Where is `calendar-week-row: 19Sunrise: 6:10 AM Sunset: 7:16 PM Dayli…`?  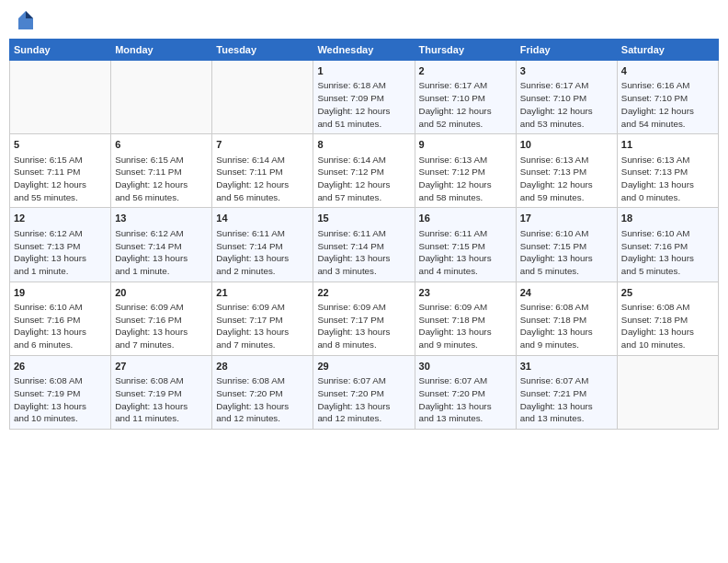
calendar-week-row: 19Sunrise: 6:10 AM Sunset: 7:16 PM Dayli… is located at coordinates (364, 318).